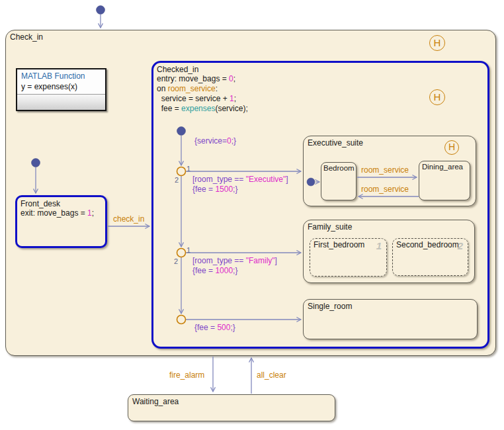 The image size is (504, 430). Describe the element at coordinates (385, 189) in the screenshot. I see `transition-label-room-service-back: room_service` at that location.